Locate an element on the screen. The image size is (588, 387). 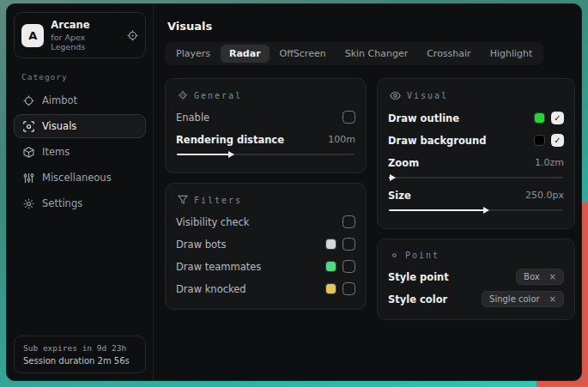
enable-checkbox: ✓ is located at coordinates (349, 117).